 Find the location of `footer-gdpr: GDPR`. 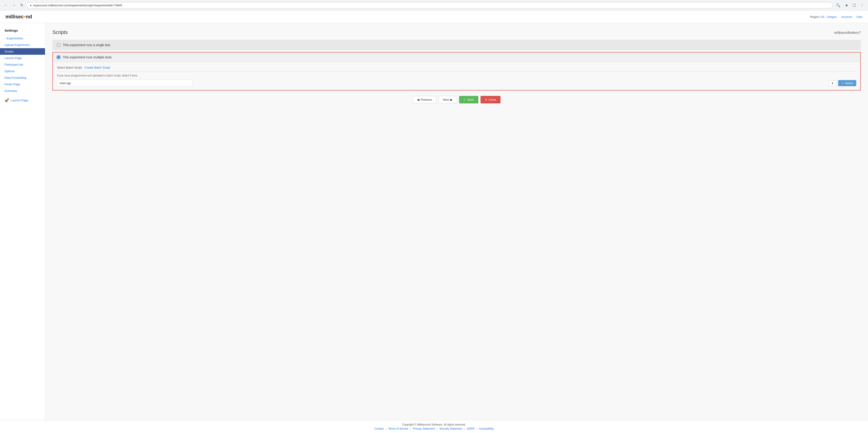

footer-gdpr: GDPR is located at coordinates (471, 429).